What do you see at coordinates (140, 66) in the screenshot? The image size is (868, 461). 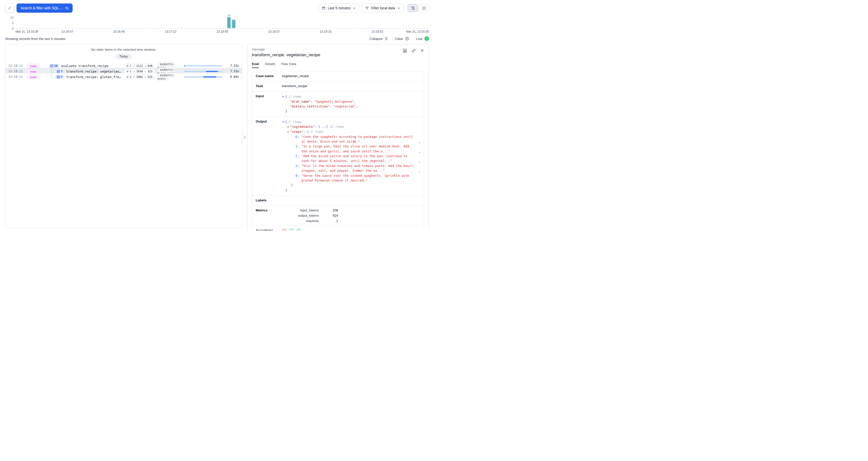 I see `input-tokens: 2112` at bounding box center [140, 66].